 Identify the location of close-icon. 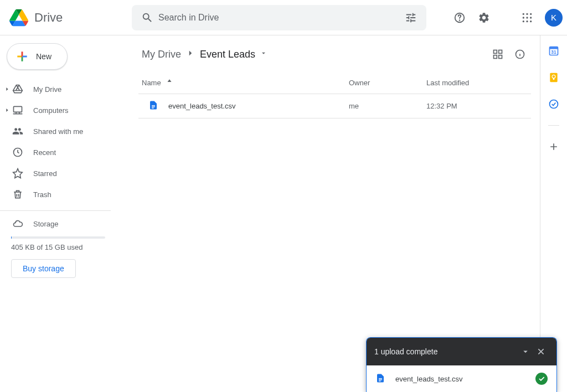
(541, 352).